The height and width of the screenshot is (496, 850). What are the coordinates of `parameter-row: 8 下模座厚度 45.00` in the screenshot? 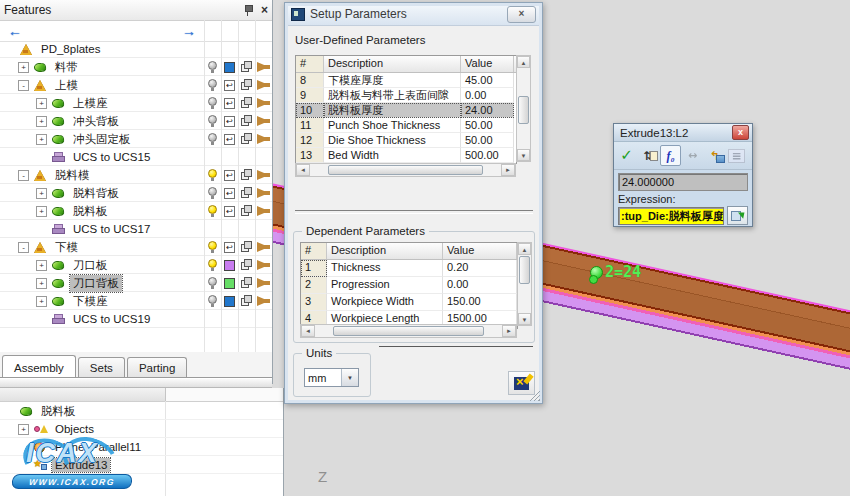 It's located at (406, 80).